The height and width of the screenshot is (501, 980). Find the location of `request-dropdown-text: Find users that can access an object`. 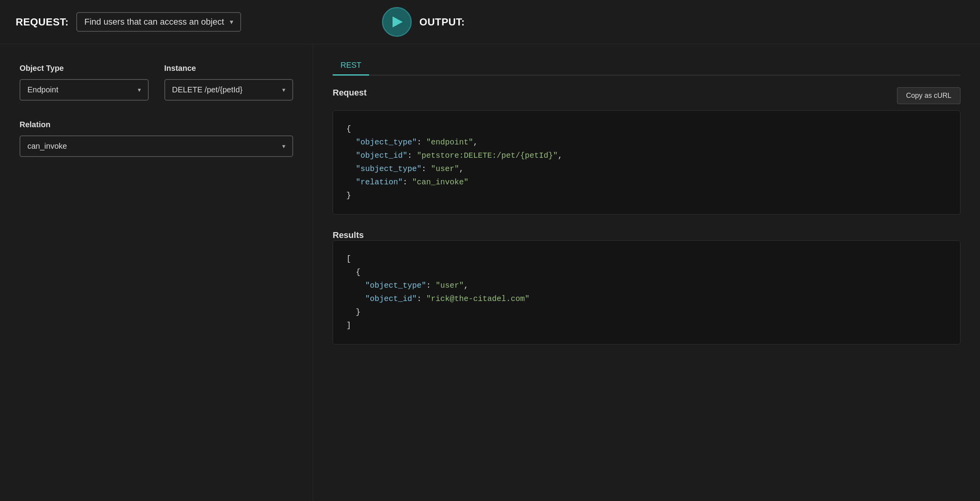

request-dropdown-text: Find users that can access an object is located at coordinates (154, 22).